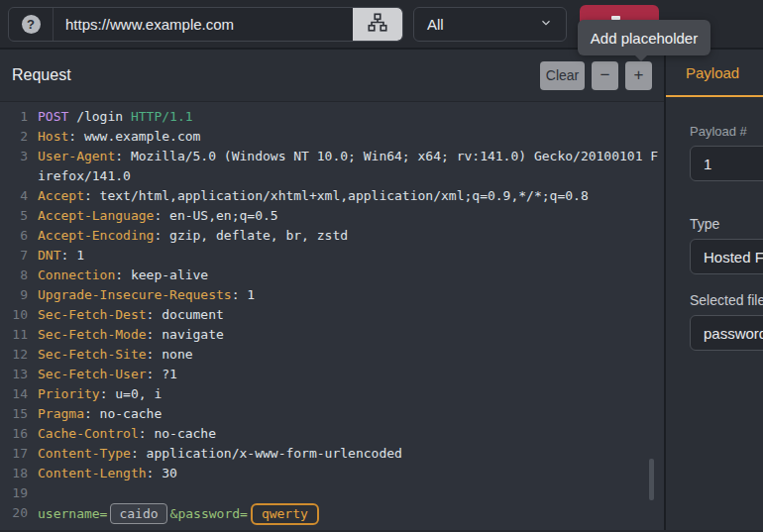  Describe the element at coordinates (251, 236) in the screenshot. I see `code-segment: : gzip, deflate, br, zstd` at that location.